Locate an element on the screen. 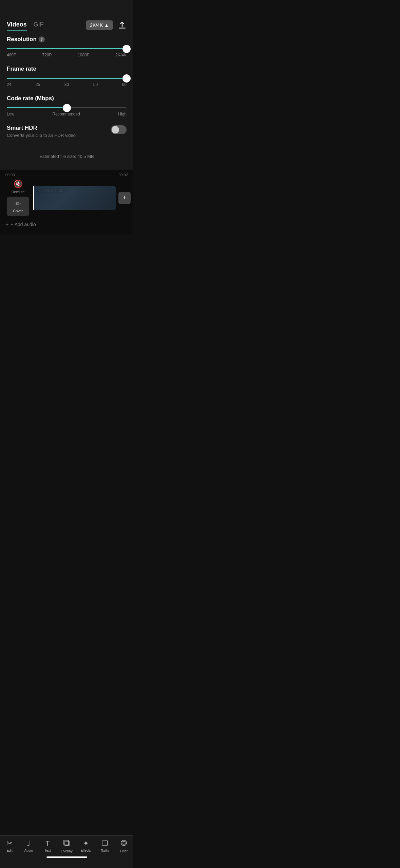 This screenshot has height=868, width=400. video-clip: ↺ Jump Cut 🔊 is located at coordinates (75, 198).